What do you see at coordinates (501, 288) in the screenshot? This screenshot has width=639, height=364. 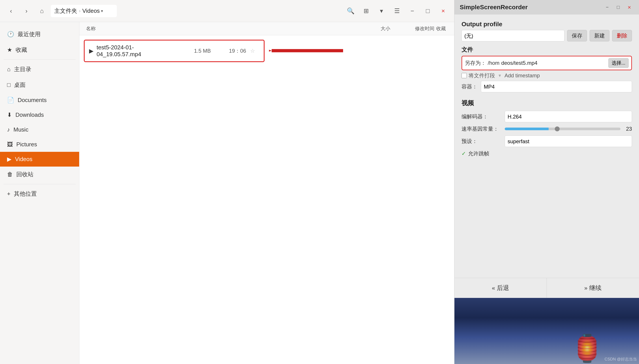 I see `back-button: « 后退` at bounding box center [501, 288].